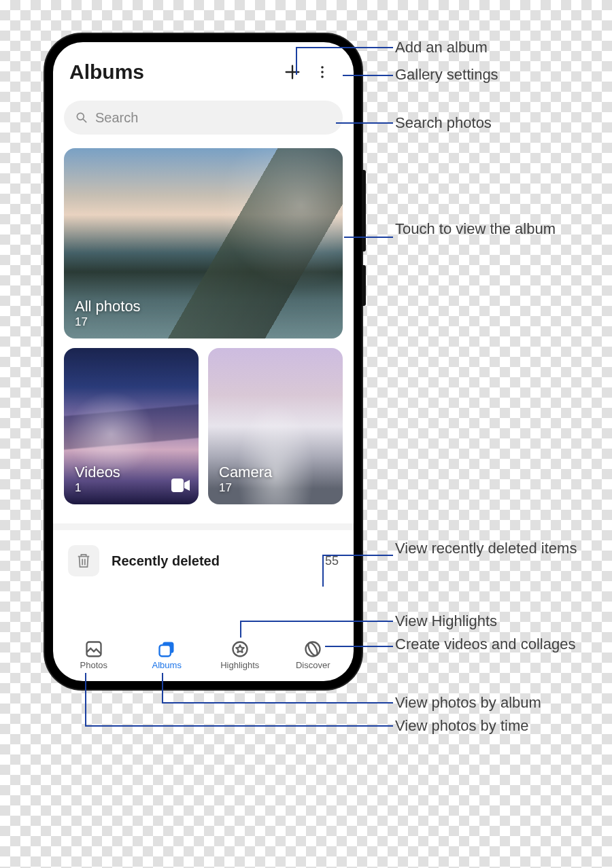  Describe the element at coordinates (475, 230) in the screenshot. I see `annotation-touch-album: Touch to view the album` at that location.